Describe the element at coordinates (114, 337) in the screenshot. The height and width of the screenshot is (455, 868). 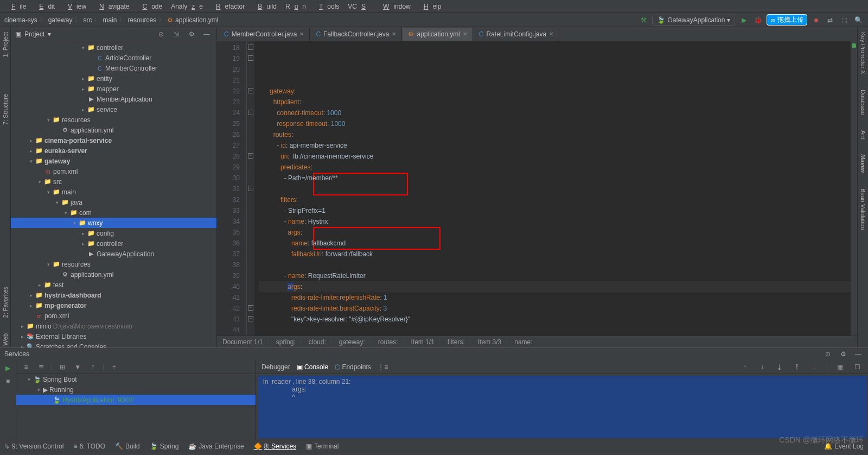
I see `tree-item: ▸📚External Libraries` at that location.